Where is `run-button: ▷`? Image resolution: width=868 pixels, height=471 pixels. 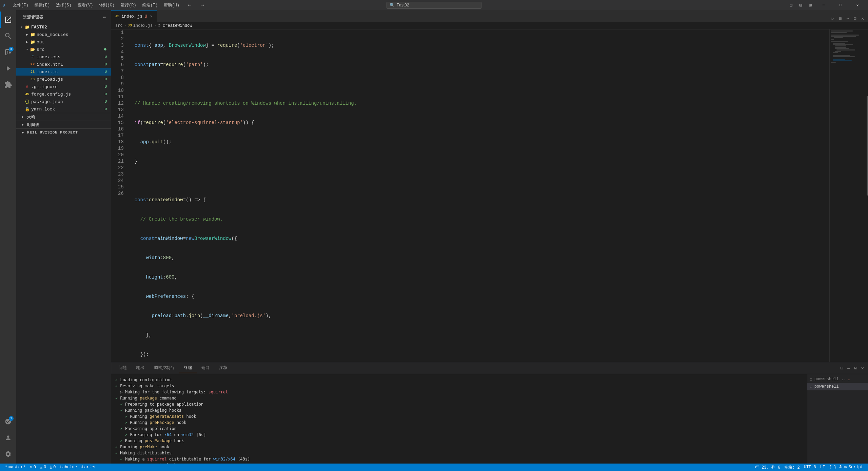
run-button: ▷ is located at coordinates (833, 19).